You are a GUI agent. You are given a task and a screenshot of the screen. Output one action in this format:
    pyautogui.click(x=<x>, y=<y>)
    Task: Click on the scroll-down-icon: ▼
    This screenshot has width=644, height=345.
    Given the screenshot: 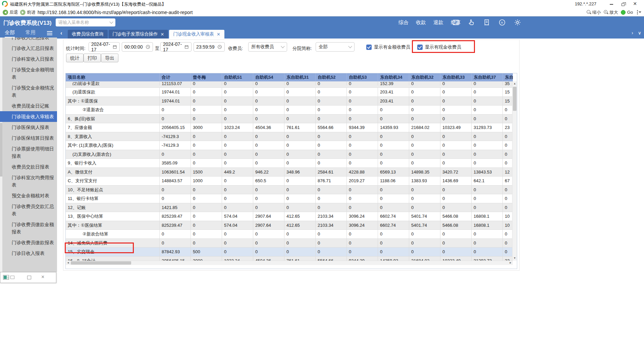 What is the action you would take?
    pyautogui.click(x=515, y=258)
    